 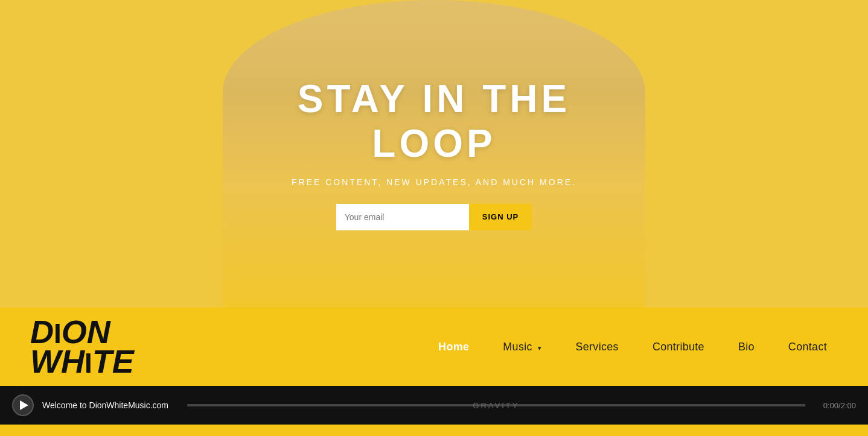 I want to click on audio-player: Welcome to DionWhiteMusic.com GRAVITY 0:…, so click(x=434, y=405).